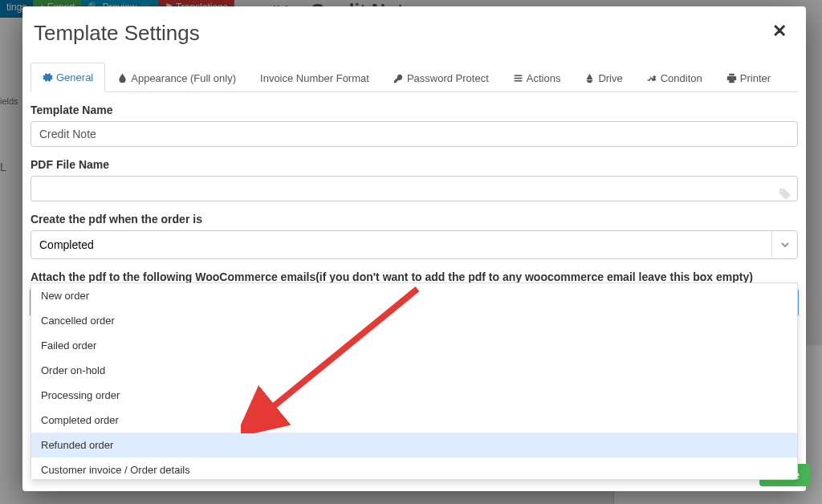 This screenshot has width=822, height=504. Describe the element at coordinates (779, 31) in the screenshot. I see `close-icon: ✕` at that location.